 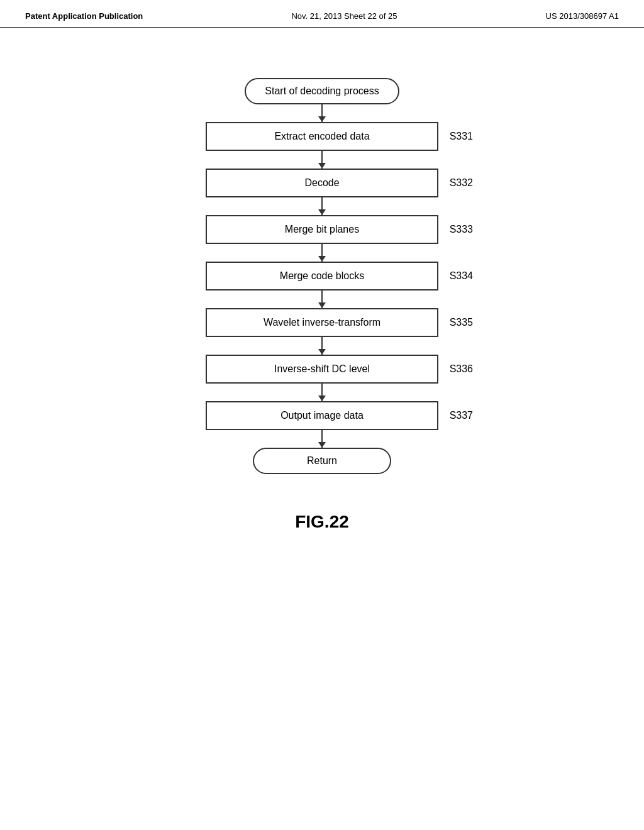 What do you see at coordinates (462, 136) in the screenshot?
I see `step-label-s331: S331` at bounding box center [462, 136].